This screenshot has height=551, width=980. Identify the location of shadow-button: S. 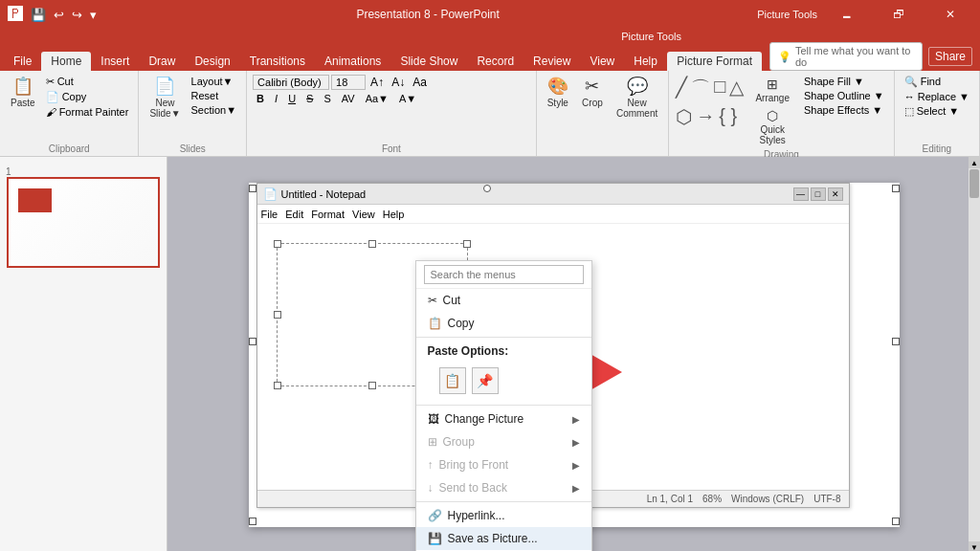
(327, 99).